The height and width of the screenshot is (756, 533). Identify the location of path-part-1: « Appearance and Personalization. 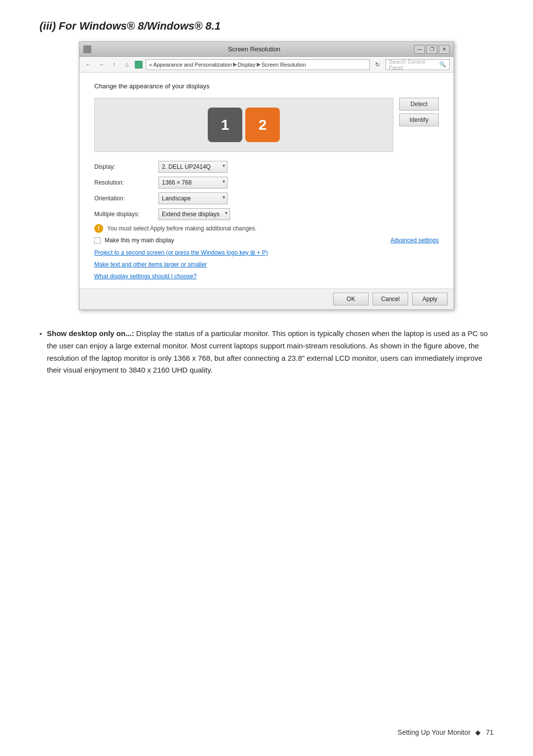
(190, 65).